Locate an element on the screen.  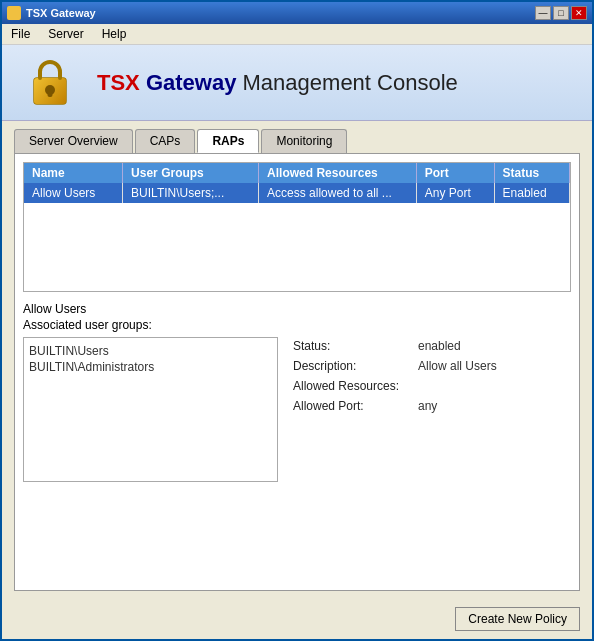
cell-name: Allow Users is located at coordinates (74, 193).